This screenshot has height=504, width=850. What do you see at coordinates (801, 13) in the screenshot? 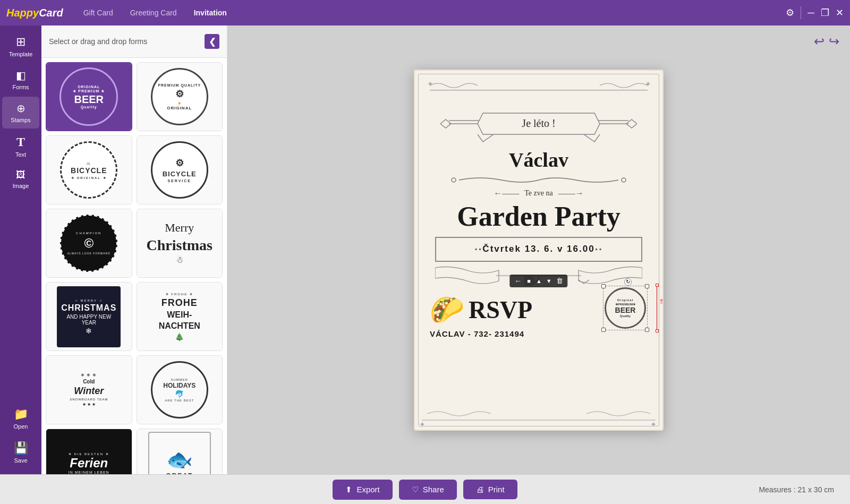
I see `topbar-divider` at bounding box center [801, 13].